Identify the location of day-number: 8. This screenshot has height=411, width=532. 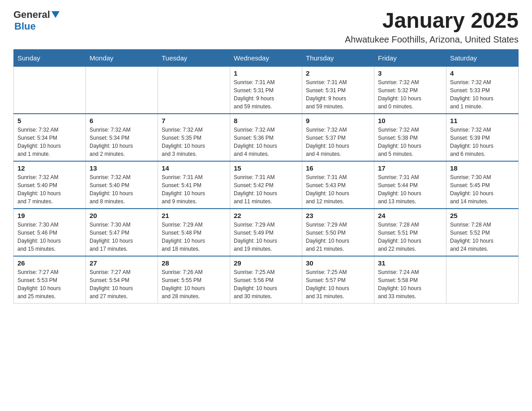
(266, 121).